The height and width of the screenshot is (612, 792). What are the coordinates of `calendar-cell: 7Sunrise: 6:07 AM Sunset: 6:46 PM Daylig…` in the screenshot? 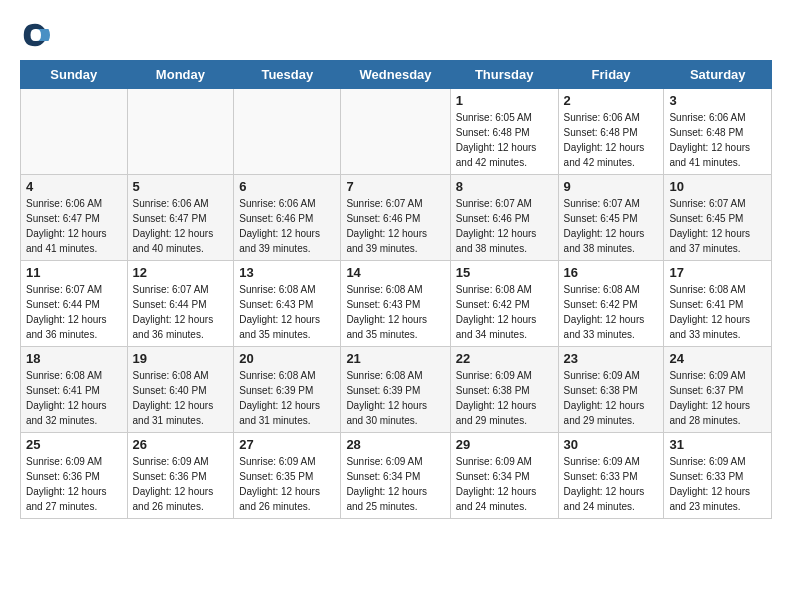 It's located at (396, 218).